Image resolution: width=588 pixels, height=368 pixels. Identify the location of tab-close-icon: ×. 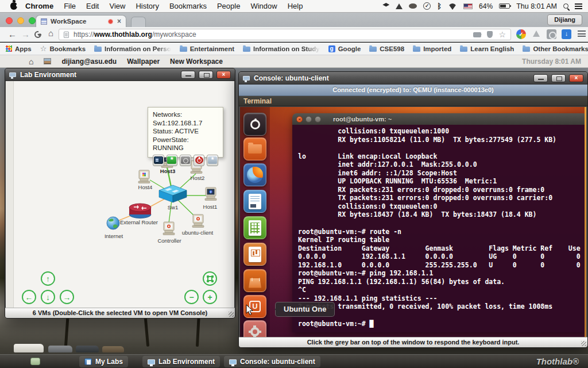
(119, 21).